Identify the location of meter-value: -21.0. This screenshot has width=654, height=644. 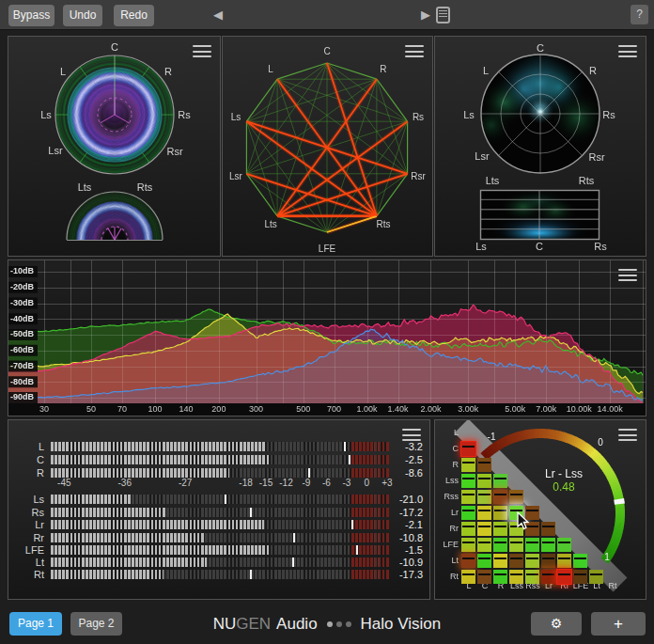
(406, 499).